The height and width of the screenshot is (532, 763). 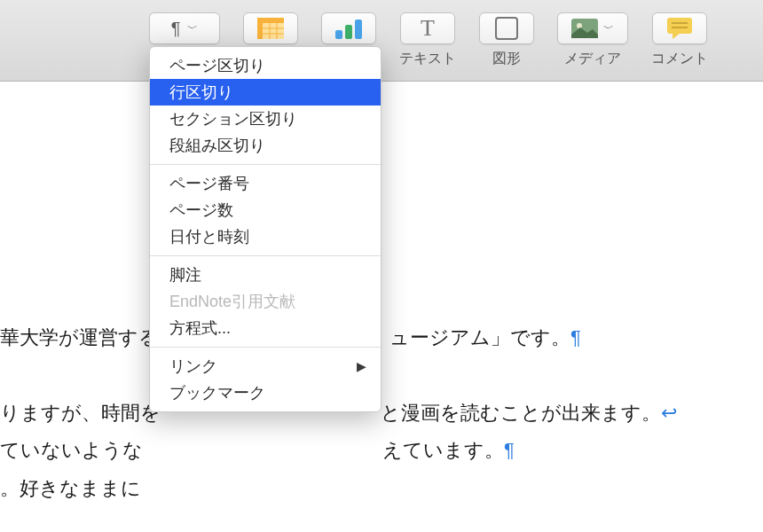 I want to click on comment-label: コメント, so click(x=680, y=59).